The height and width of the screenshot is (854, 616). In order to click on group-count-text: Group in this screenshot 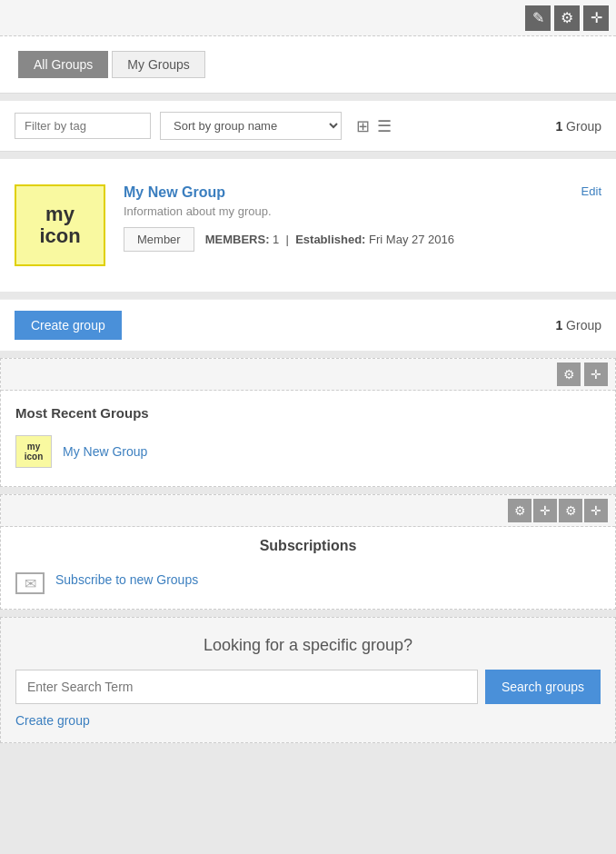, I will do `click(583, 126)`.